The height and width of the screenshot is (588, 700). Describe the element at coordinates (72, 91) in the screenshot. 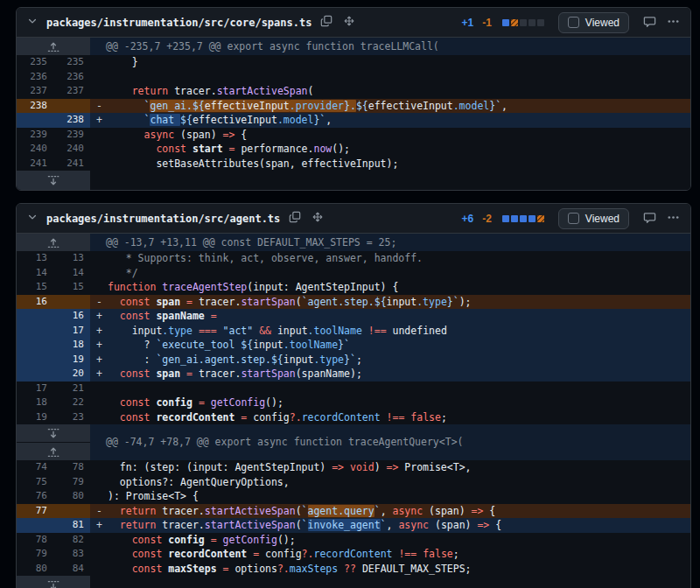

I see `new-line-number: 237` at that location.